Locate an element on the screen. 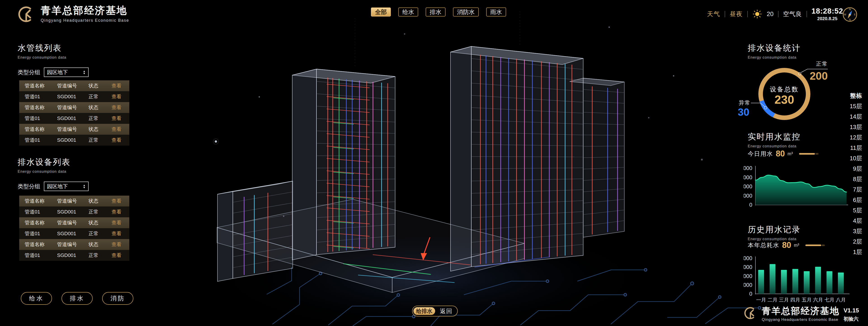 This screenshot has height=326, width=868. footer-logo-icon is located at coordinates (750, 313).